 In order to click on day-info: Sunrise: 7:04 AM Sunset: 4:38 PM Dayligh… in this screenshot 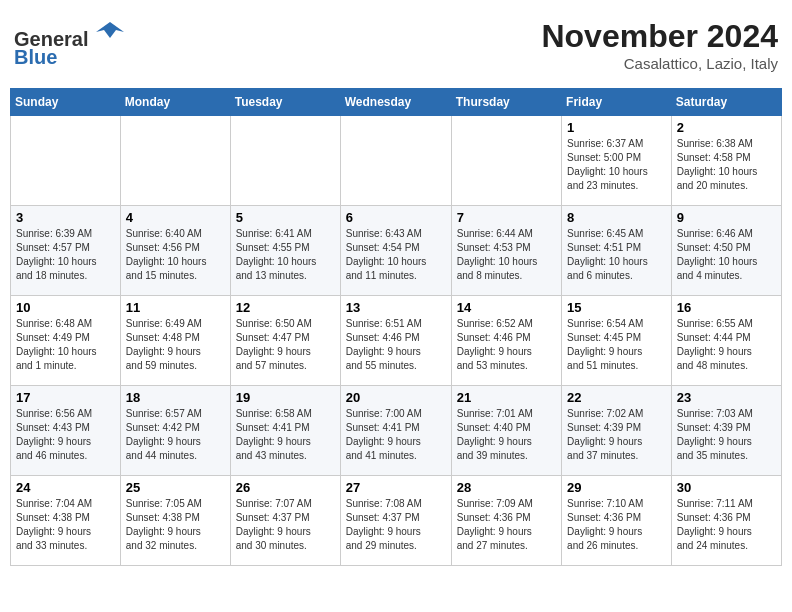, I will do `click(66, 525)`.